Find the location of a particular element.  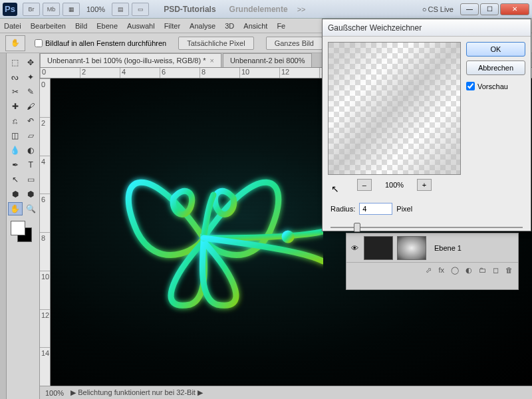

color-swatches is located at coordinates (24, 234).